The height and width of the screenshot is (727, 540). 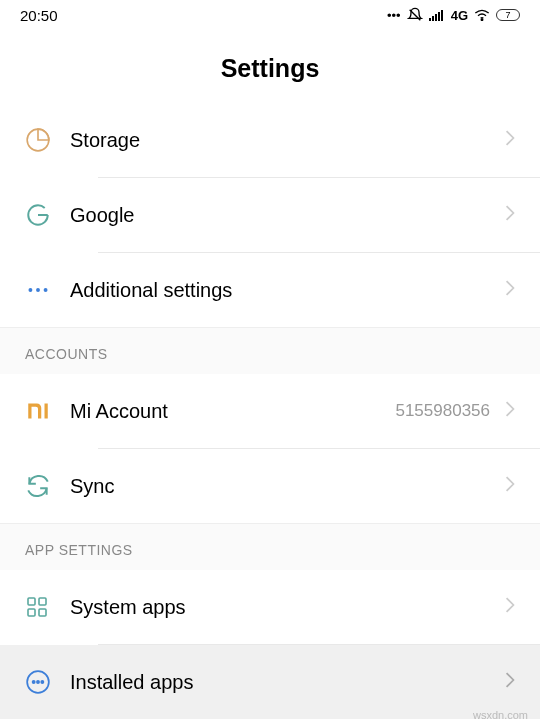 What do you see at coordinates (415, 15) in the screenshot?
I see `mute-icon` at bounding box center [415, 15].